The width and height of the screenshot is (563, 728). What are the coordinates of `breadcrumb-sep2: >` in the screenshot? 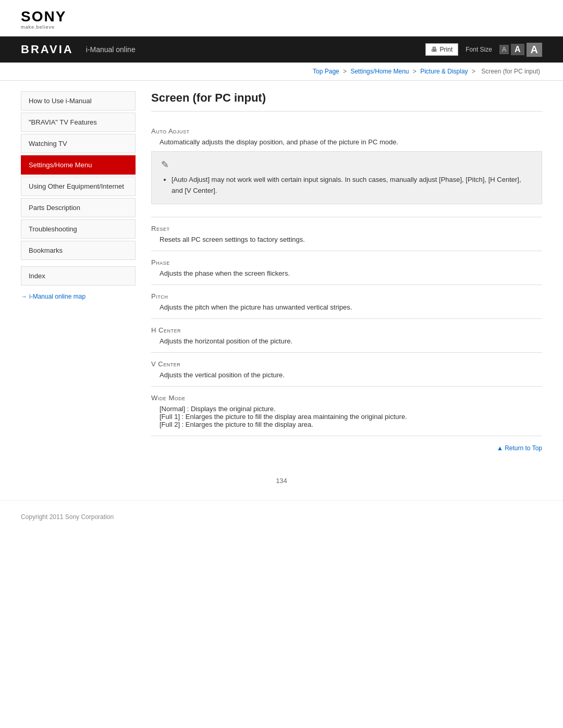 It's located at (415, 71).